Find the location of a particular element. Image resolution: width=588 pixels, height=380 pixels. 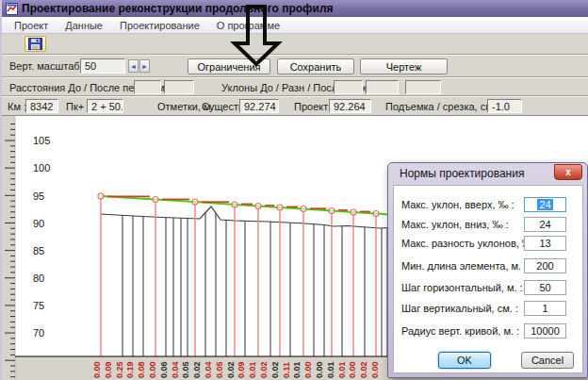

dialog-field-input: 50 is located at coordinates (545, 288).